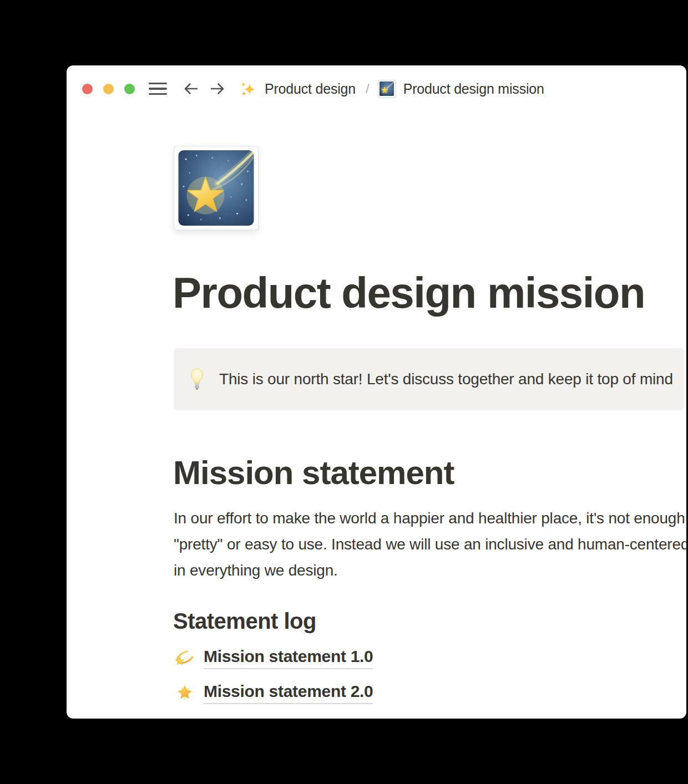 Image resolution: width=688 pixels, height=784 pixels. What do you see at coordinates (88, 89) in the screenshot?
I see `close-window-button` at bounding box center [88, 89].